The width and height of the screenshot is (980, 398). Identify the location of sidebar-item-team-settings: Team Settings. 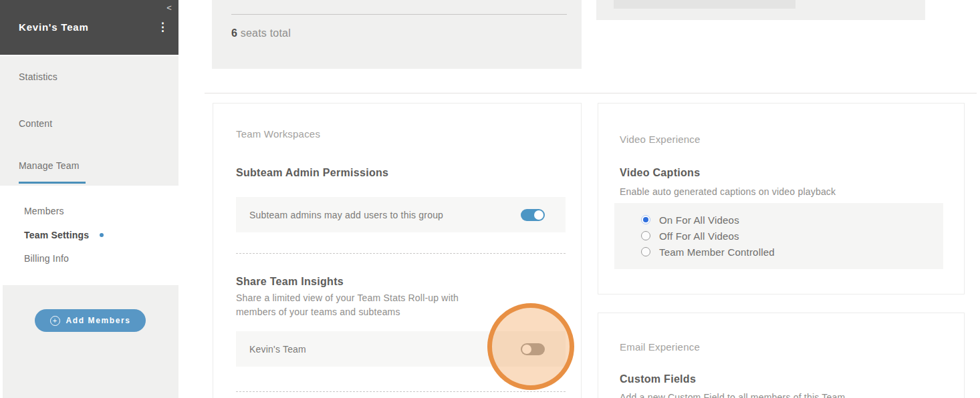
(64, 235).